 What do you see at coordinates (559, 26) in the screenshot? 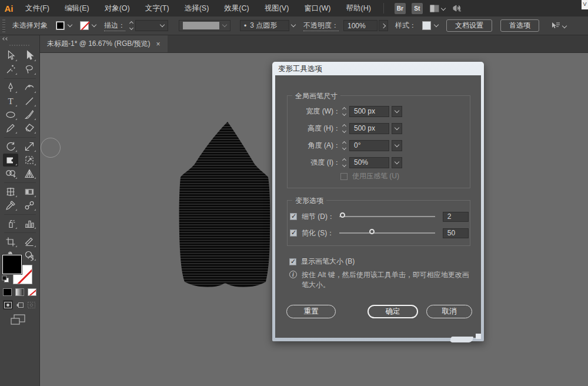
I see `tool-options-menu` at bounding box center [559, 26].